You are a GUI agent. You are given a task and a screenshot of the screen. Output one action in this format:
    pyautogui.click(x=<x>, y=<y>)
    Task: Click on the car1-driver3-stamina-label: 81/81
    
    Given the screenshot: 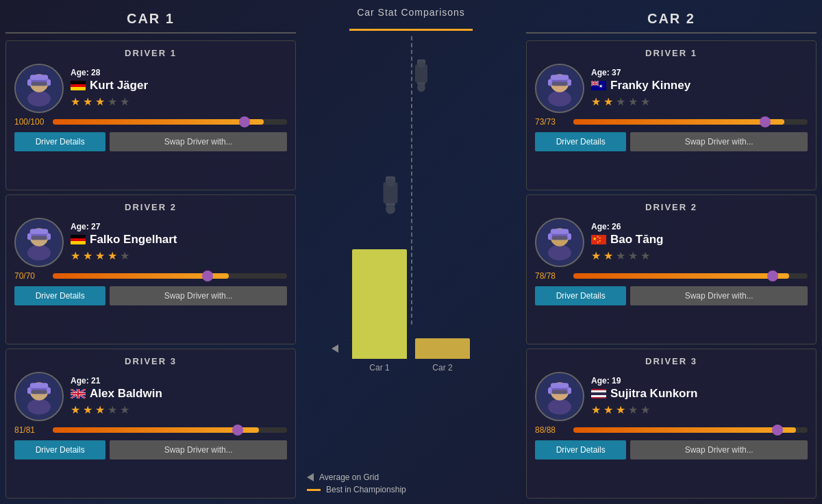 What is the action you would take?
    pyautogui.click(x=31, y=430)
    